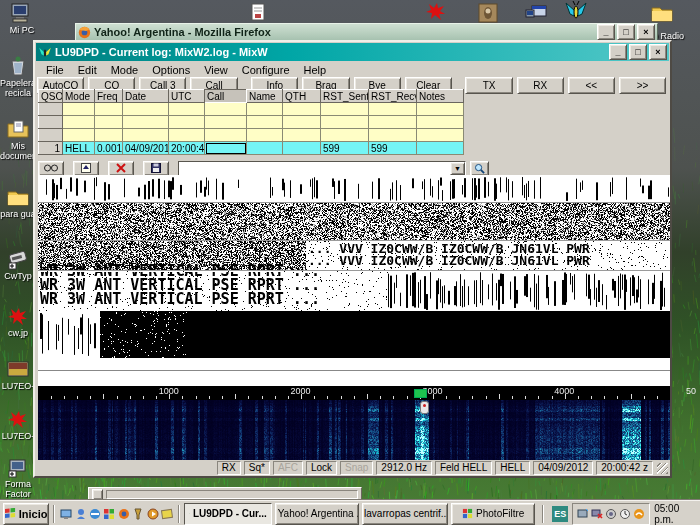 The height and width of the screenshot is (525, 700). Describe the element at coordinates (322, 168) in the screenshot. I see `callsign-combobox: ▼` at that location.